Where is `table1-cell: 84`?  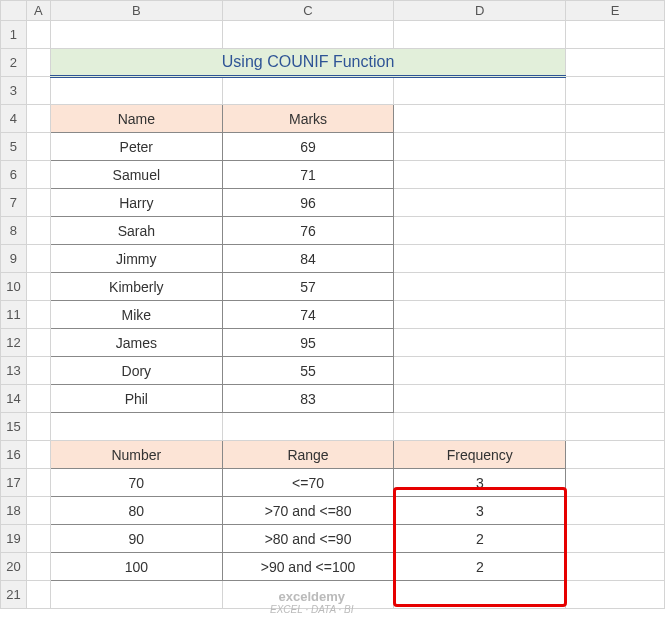
table1-cell: 84 is located at coordinates (308, 259).